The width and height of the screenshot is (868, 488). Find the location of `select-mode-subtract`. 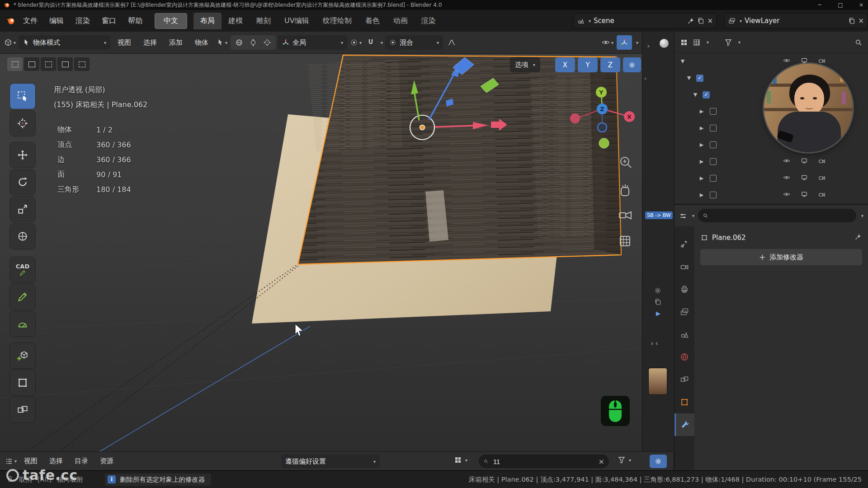

select-mode-subtract is located at coordinates (48, 64).